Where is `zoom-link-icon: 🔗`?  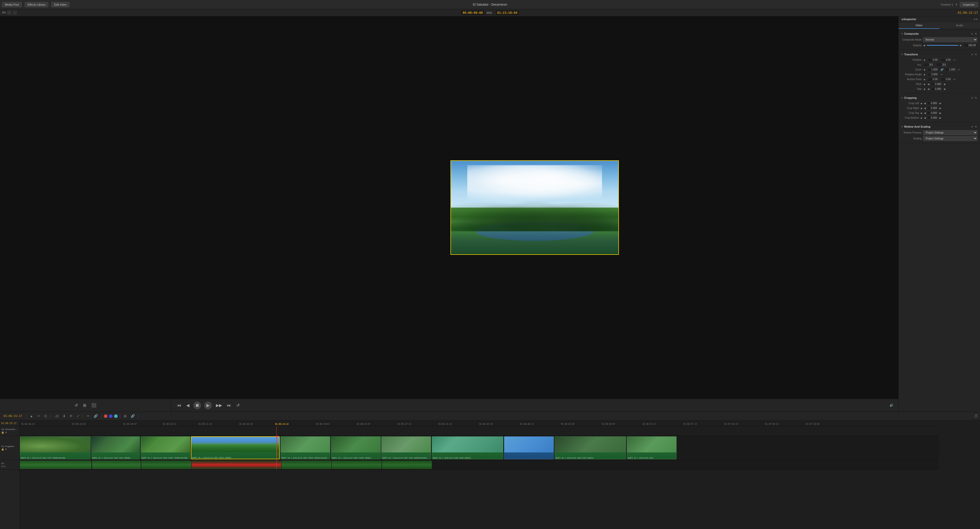
zoom-link-icon: 🔗 is located at coordinates (942, 69).